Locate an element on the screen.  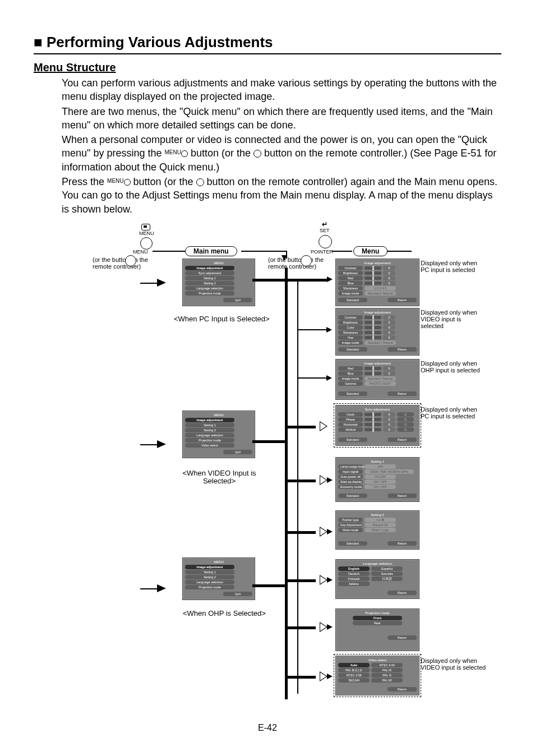
note-pc2: Displayed only when PC input is selected is located at coordinates (451, 413).